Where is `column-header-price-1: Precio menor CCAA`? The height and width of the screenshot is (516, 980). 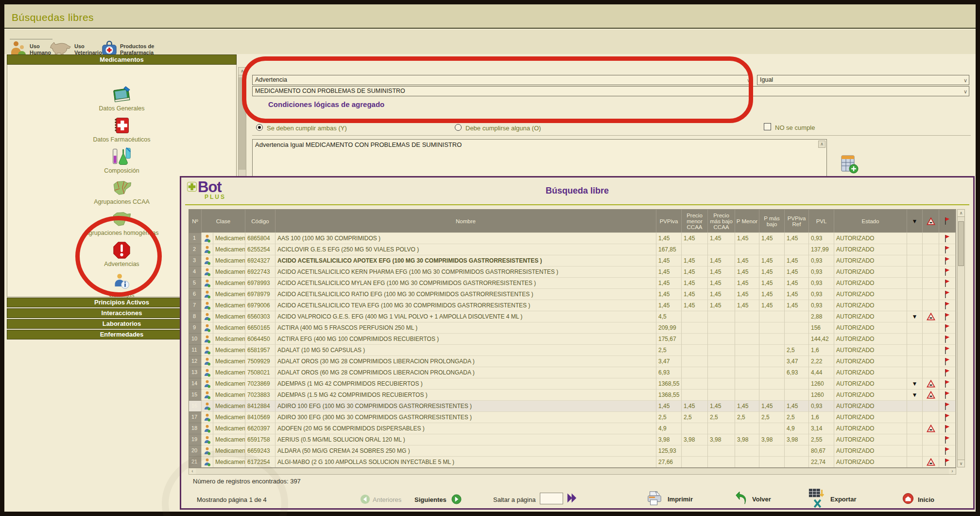 column-header-price-1: Precio menor CCAA is located at coordinates (695, 221).